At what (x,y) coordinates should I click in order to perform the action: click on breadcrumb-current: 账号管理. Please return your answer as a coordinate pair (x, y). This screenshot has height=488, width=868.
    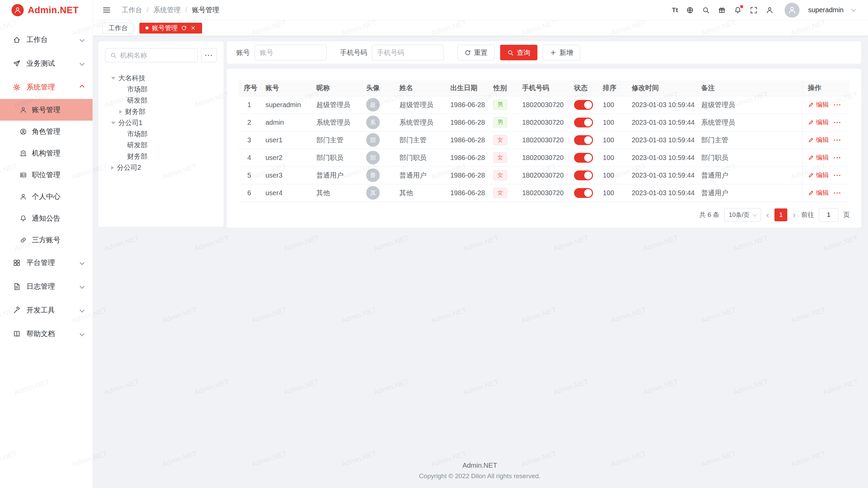
    Looking at the image, I should click on (205, 10).